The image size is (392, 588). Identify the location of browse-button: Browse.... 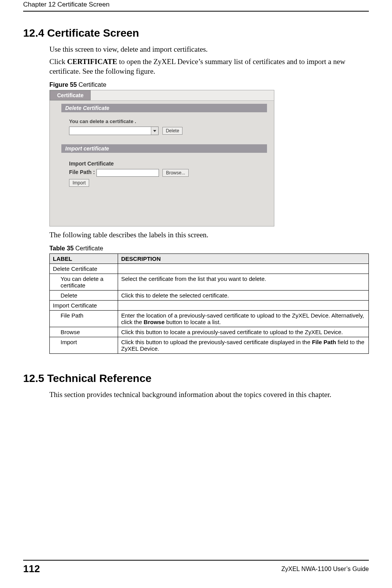
(176, 173).